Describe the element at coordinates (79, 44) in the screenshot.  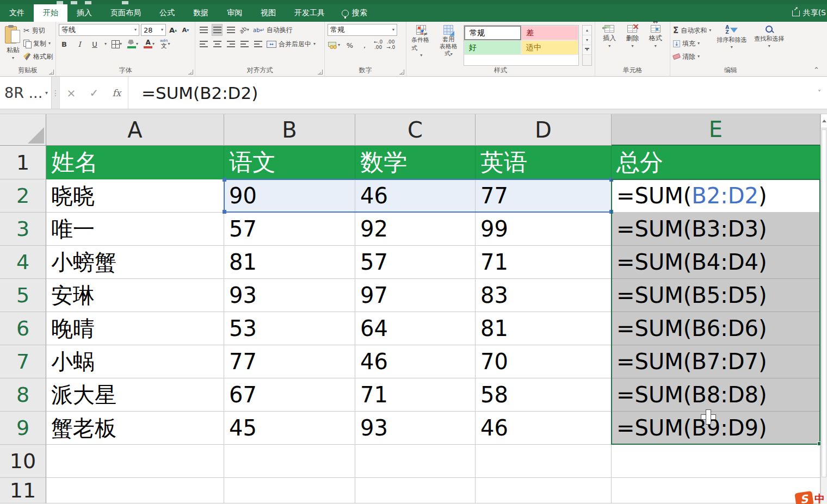
I see `italic-button: I` at that location.